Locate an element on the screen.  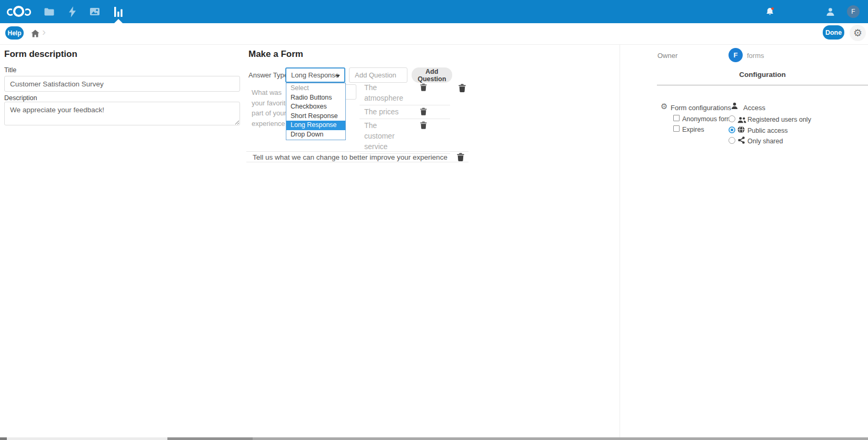
settings-button: ⚙ is located at coordinates (858, 33).